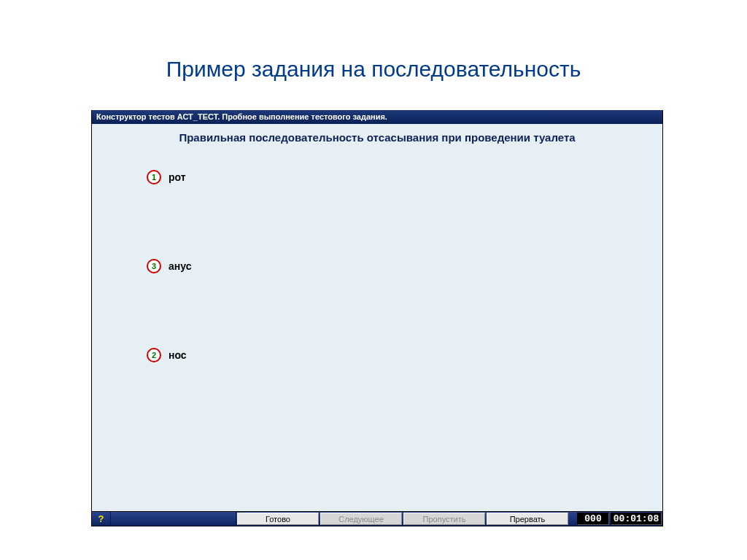 The width and height of the screenshot is (747, 560). What do you see at coordinates (166, 355) in the screenshot?
I see `sequence-item: 2 нос` at bounding box center [166, 355].